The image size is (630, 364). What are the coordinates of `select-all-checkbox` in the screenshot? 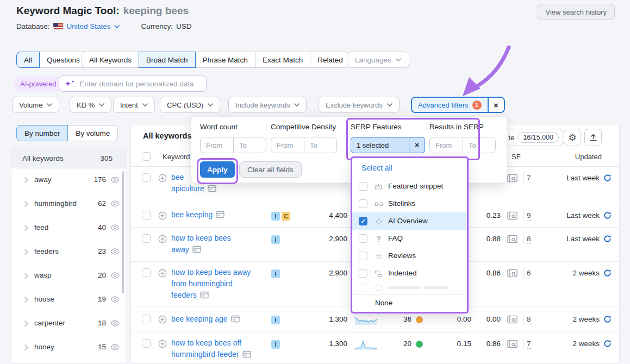 It's located at (146, 156).